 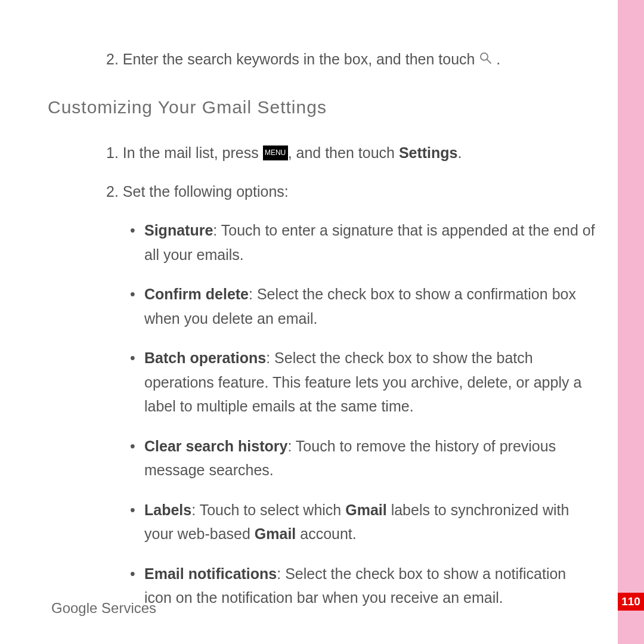 What do you see at coordinates (631, 602) in the screenshot?
I see `page-number-badge: 110` at bounding box center [631, 602].